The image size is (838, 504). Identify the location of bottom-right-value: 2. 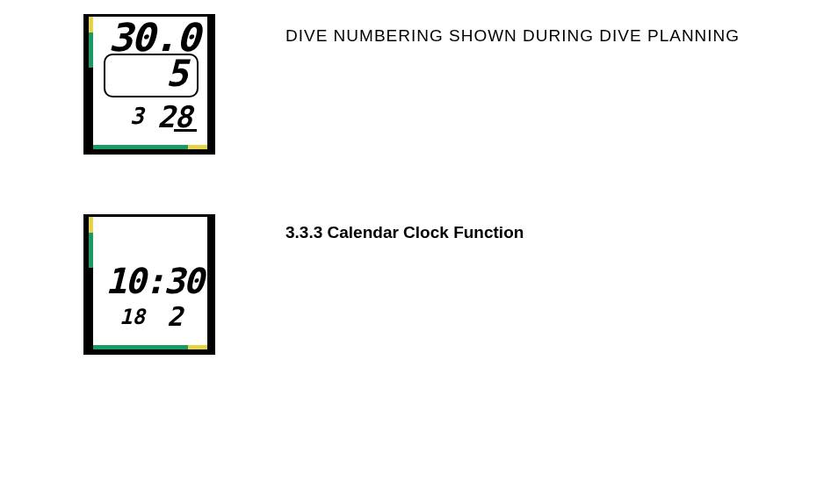
(175, 316).